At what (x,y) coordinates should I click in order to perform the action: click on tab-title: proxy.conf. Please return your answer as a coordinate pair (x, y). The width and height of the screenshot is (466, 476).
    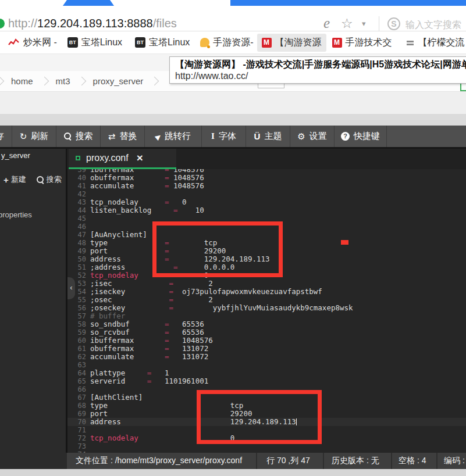
    Looking at the image, I should click on (107, 158).